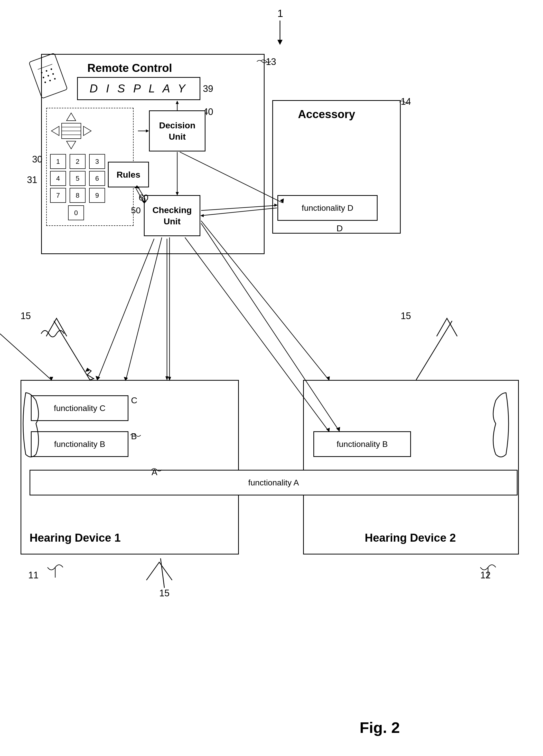 The height and width of the screenshot is (756, 543). Describe the element at coordinates (58, 195) in the screenshot. I see `key-7: 7` at that location.